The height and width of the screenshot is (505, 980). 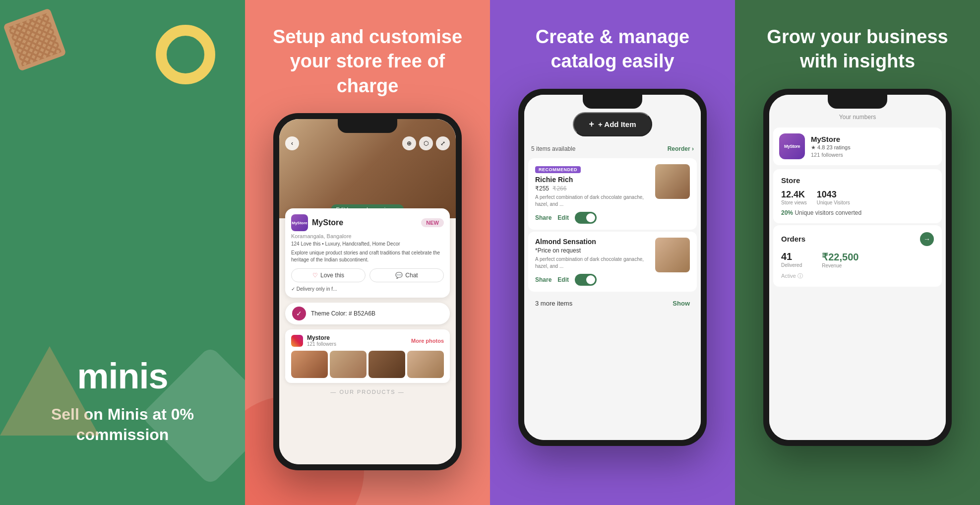 I want to click on more-icon: ⤢, so click(x=443, y=143).